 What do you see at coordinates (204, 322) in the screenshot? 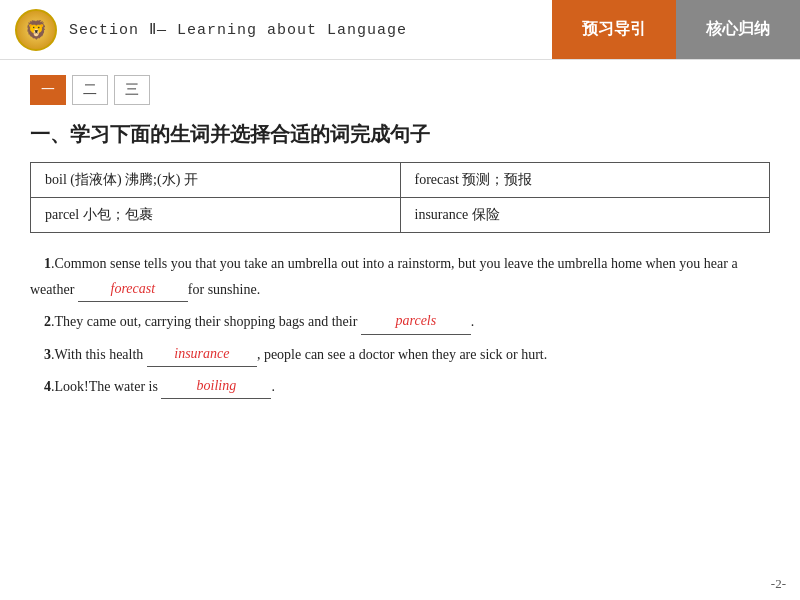
I see `ex-text-before-2: .They came out, carrying their shopping …` at bounding box center [204, 322].